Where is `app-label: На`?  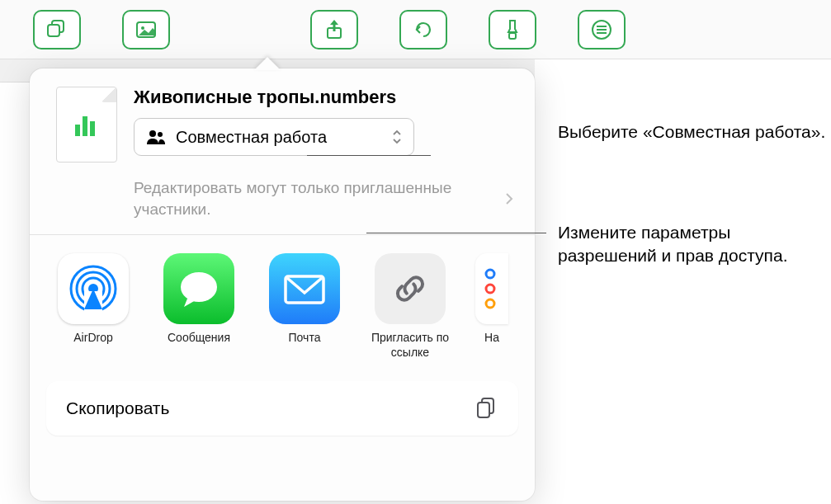 app-label: На is located at coordinates (492, 338).